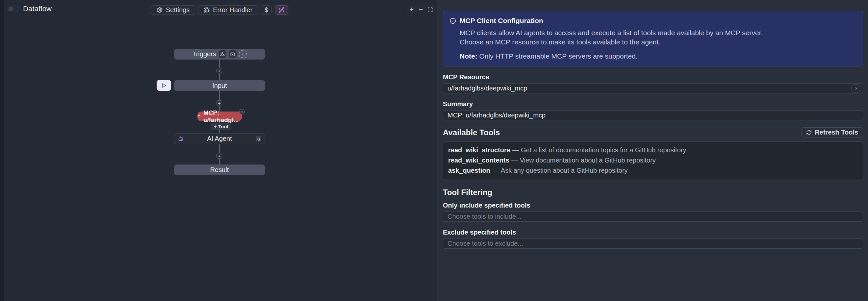  Describe the element at coordinates (232, 10) in the screenshot. I see `error-handler-label: Error Handler` at that location.